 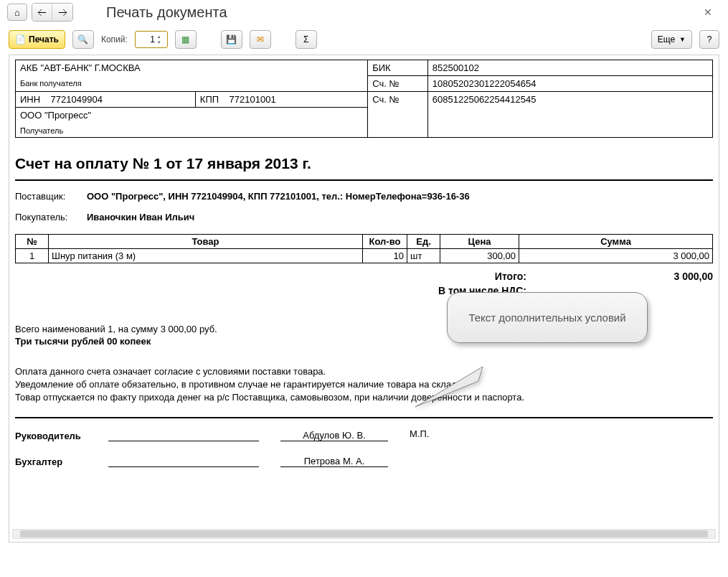 I want to click on accountant-label: Бухгалтер, so click(x=62, y=462).